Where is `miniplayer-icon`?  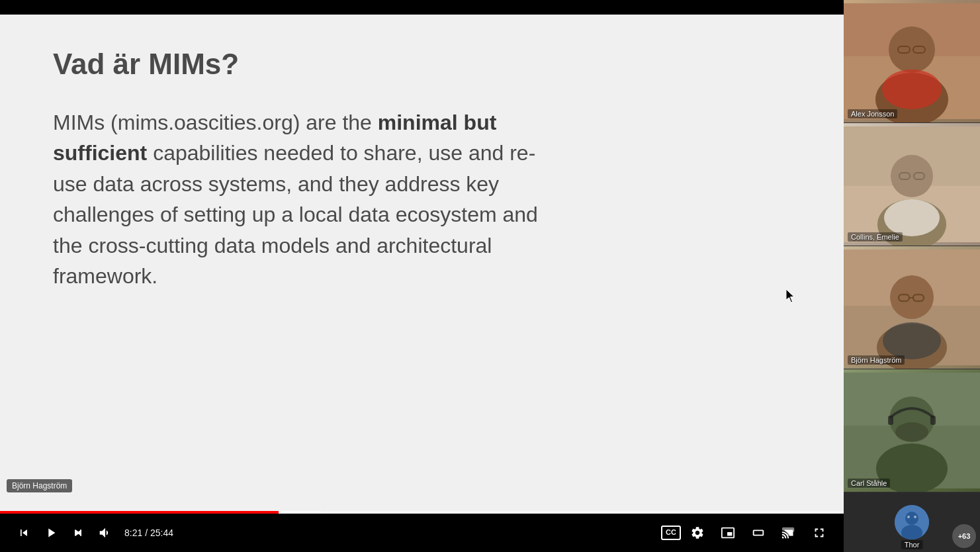 miniplayer-icon is located at coordinates (728, 533).